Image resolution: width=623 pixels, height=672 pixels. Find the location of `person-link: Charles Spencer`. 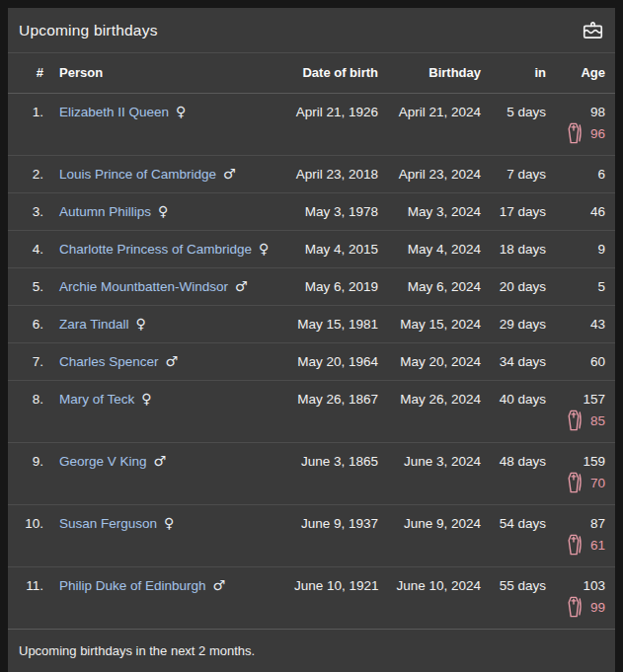

person-link: Charles Spencer is located at coordinates (109, 361).